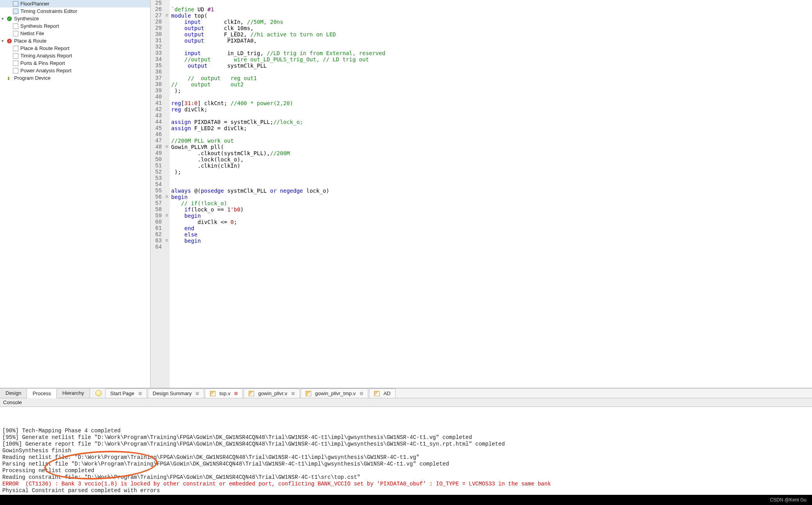 This screenshot has height=505, width=812. I want to click on file-tab-gowin-pllvr-v: gowin_pllvr.v⊠, so click(271, 393).